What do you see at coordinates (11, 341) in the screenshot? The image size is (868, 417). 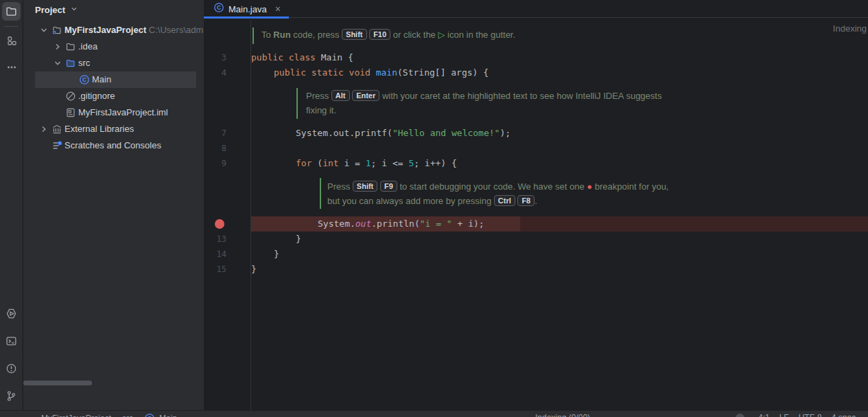 I see `terminal-tool-window-button` at bounding box center [11, 341].